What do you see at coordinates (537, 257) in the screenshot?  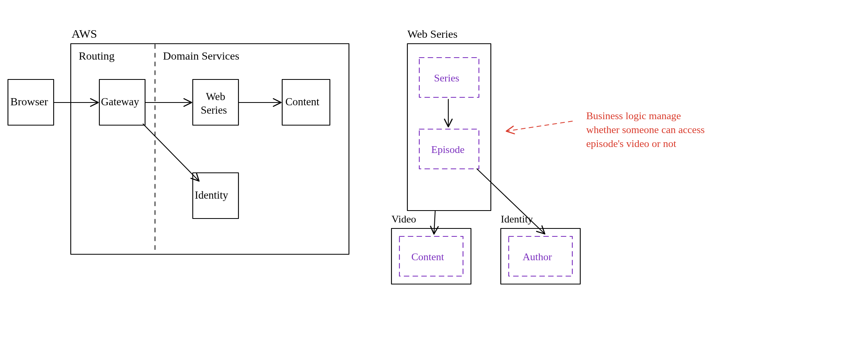 I see `author-label: Author` at bounding box center [537, 257].